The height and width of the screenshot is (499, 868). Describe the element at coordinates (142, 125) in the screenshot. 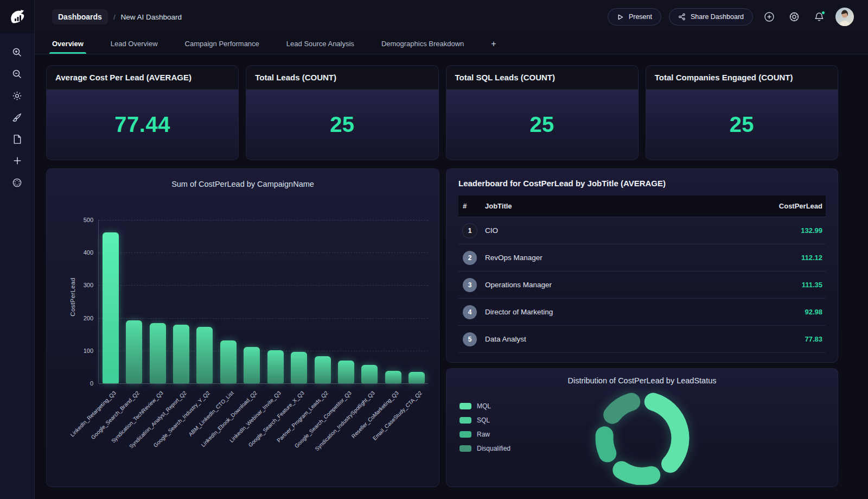

I see `kpi-body: 77.44` at that location.